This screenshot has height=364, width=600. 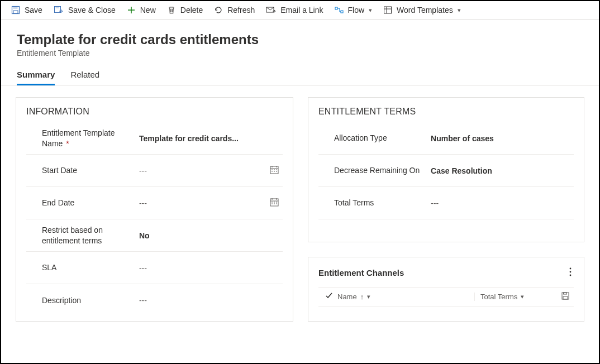 What do you see at coordinates (388, 10) in the screenshot?
I see `word-templates-icon` at bounding box center [388, 10].